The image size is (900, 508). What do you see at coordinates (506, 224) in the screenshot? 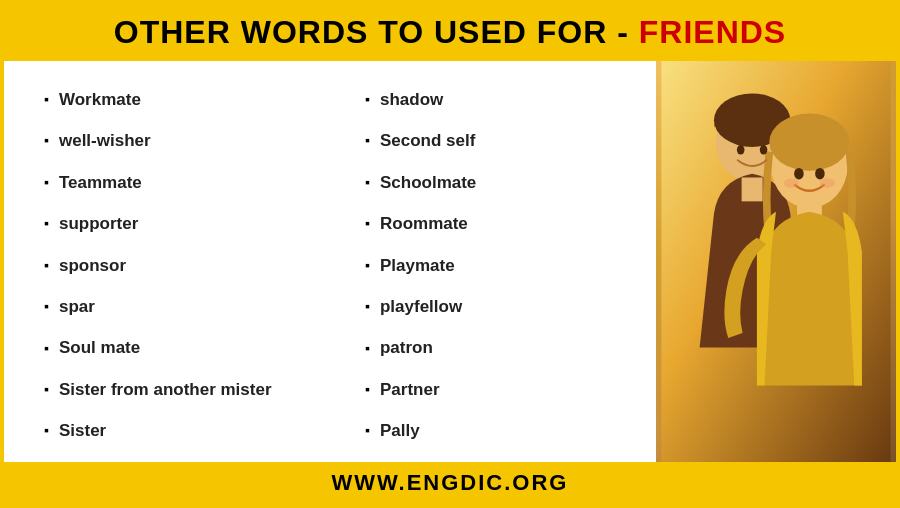
I see `right-word-item: Roommate` at bounding box center [506, 224].